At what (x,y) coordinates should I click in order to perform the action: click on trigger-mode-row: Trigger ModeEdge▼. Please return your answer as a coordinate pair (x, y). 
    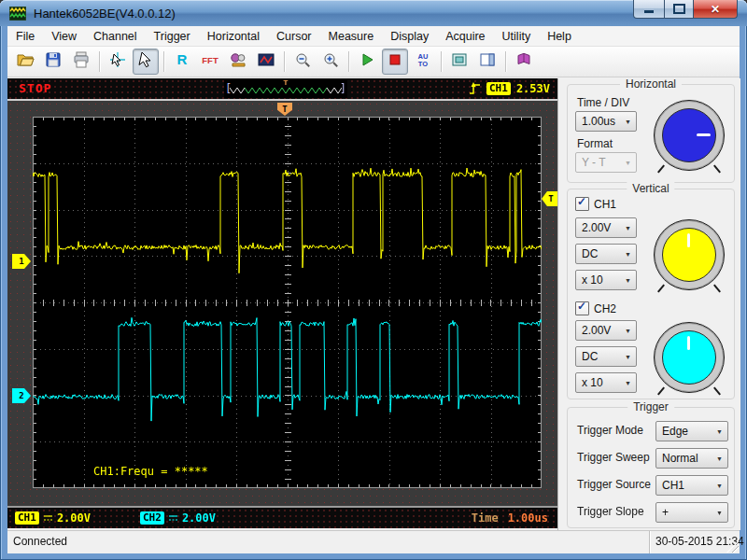
    Looking at the image, I should click on (652, 431).